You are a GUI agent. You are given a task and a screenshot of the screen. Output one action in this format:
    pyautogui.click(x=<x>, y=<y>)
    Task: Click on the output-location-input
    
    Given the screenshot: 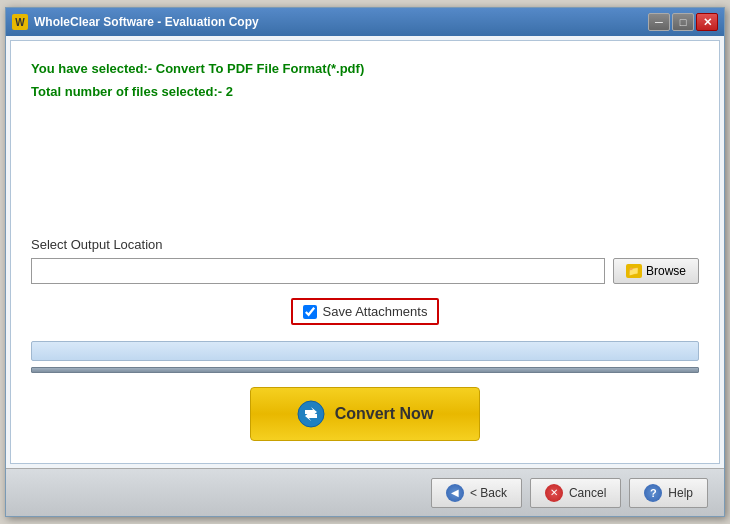 What is the action you would take?
    pyautogui.click(x=318, y=271)
    